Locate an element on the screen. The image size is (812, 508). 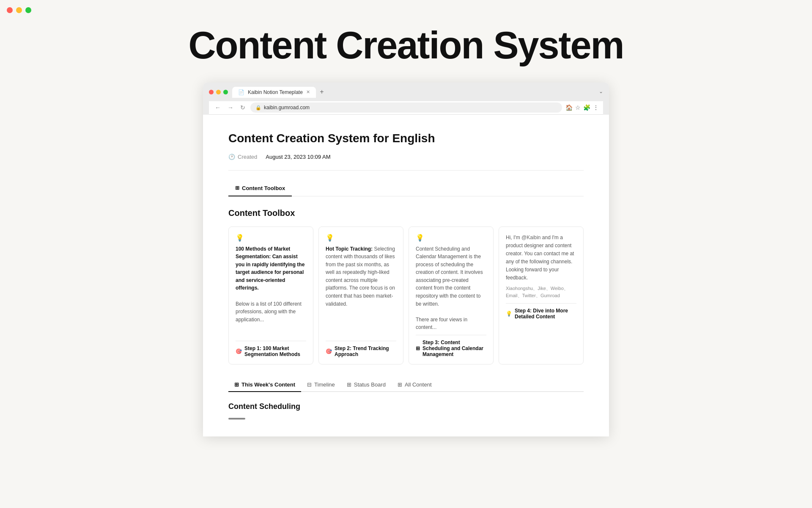
card-2: 💡 Hot Topic Tracking: Selecting content … is located at coordinates (361, 295).